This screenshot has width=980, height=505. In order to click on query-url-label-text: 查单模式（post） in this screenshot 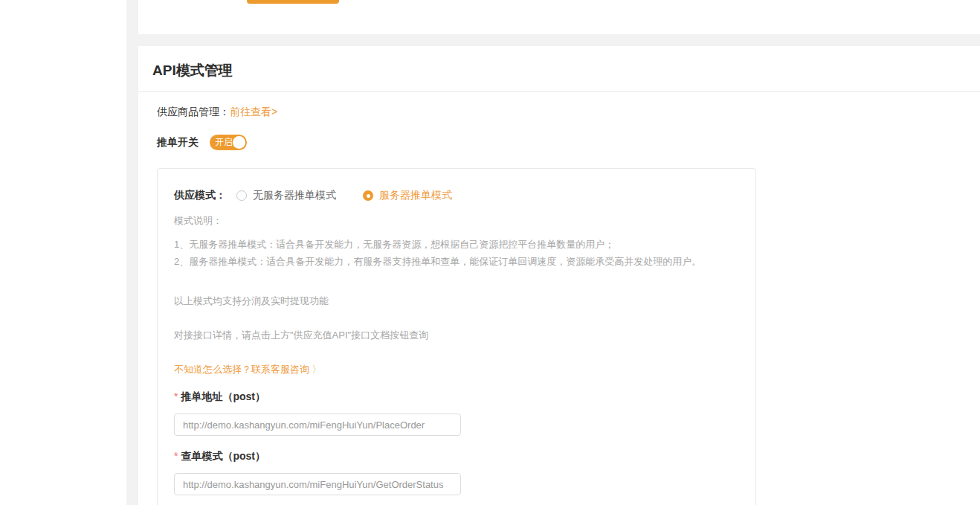, I will do `click(223, 456)`.